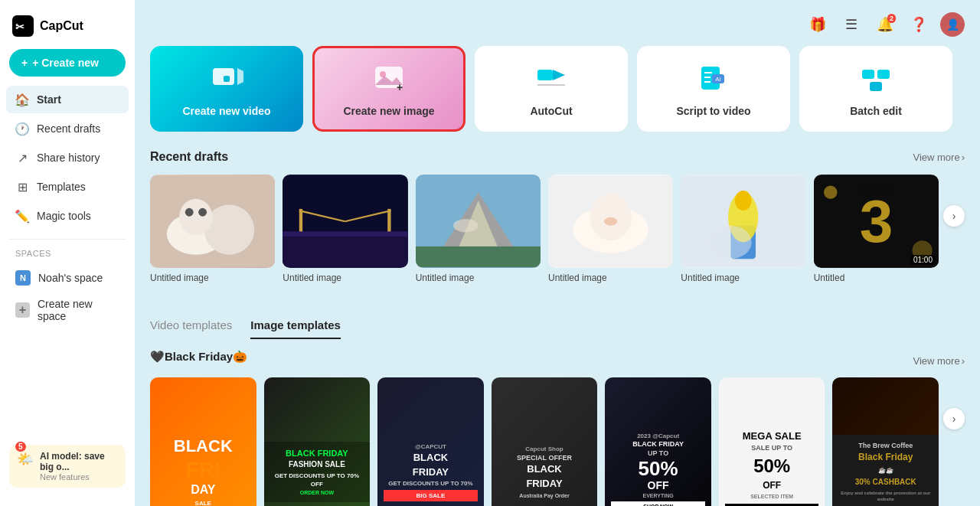 The height and width of the screenshot is (506, 980). Describe the element at coordinates (876, 229) in the screenshot. I see `draft-item: 3 01:00 Untitled` at that location.